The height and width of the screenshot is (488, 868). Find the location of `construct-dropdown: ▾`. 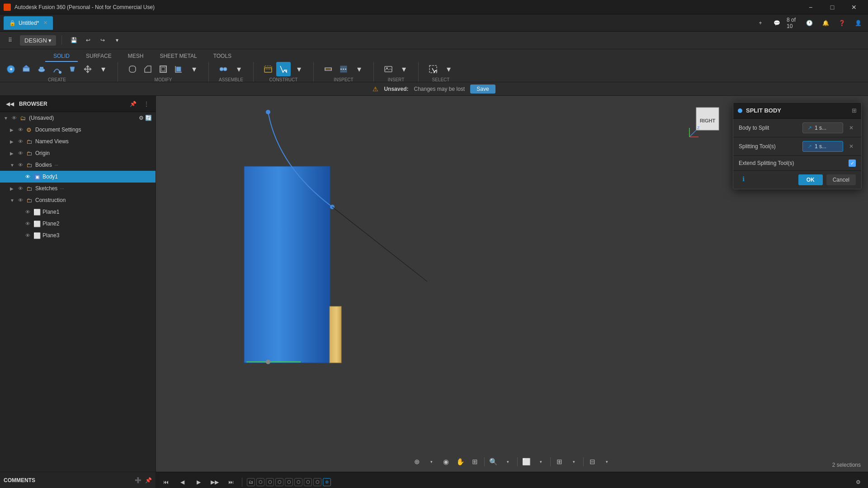

construct-dropdown: ▾ is located at coordinates (299, 69).